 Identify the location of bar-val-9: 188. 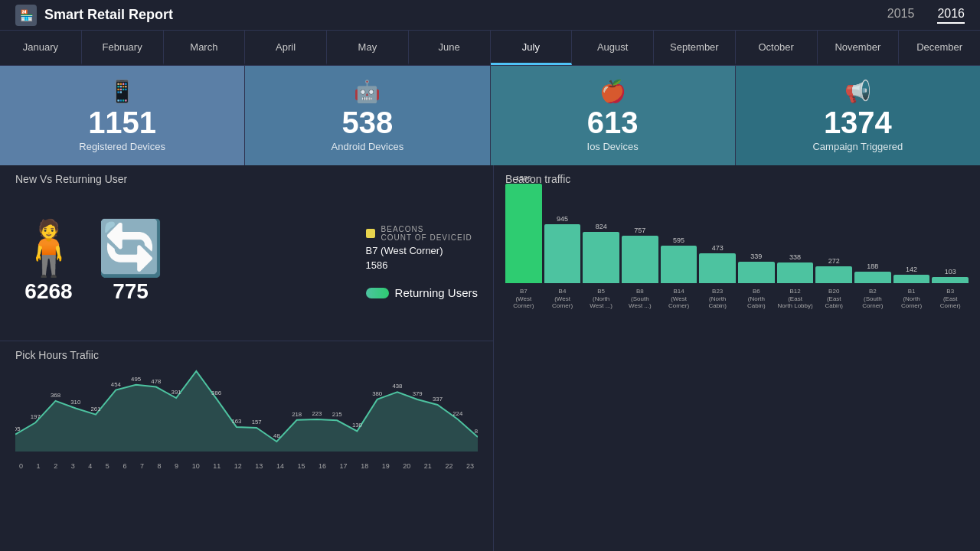
(873, 266).